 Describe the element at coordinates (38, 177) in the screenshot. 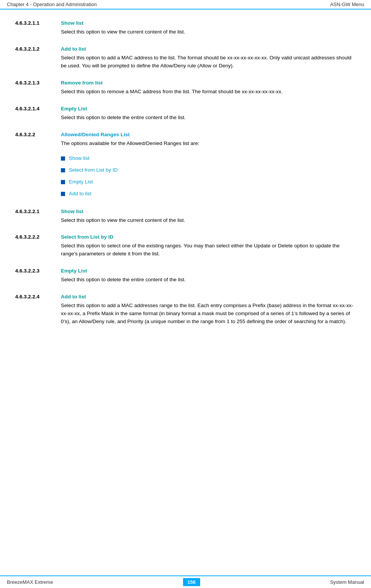

I see `bullet-indent` at that location.